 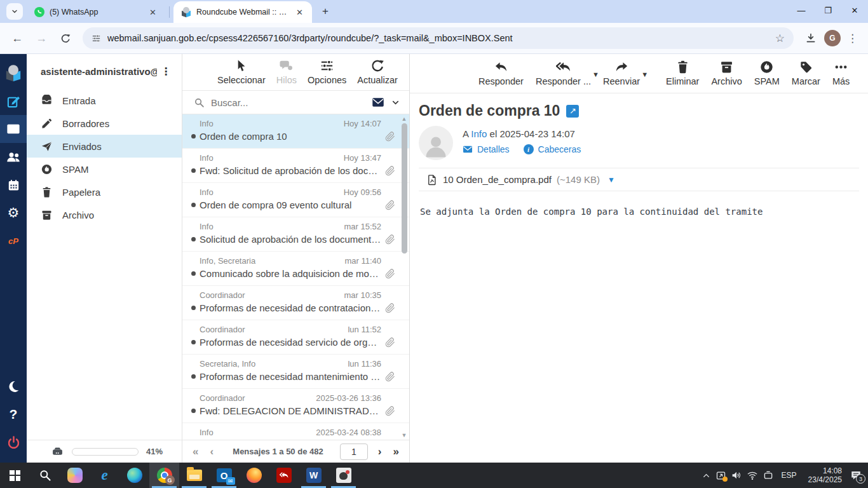 I want to click on tab-whatsapp: (5) WhatsApp ✕, so click(x=96, y=12).